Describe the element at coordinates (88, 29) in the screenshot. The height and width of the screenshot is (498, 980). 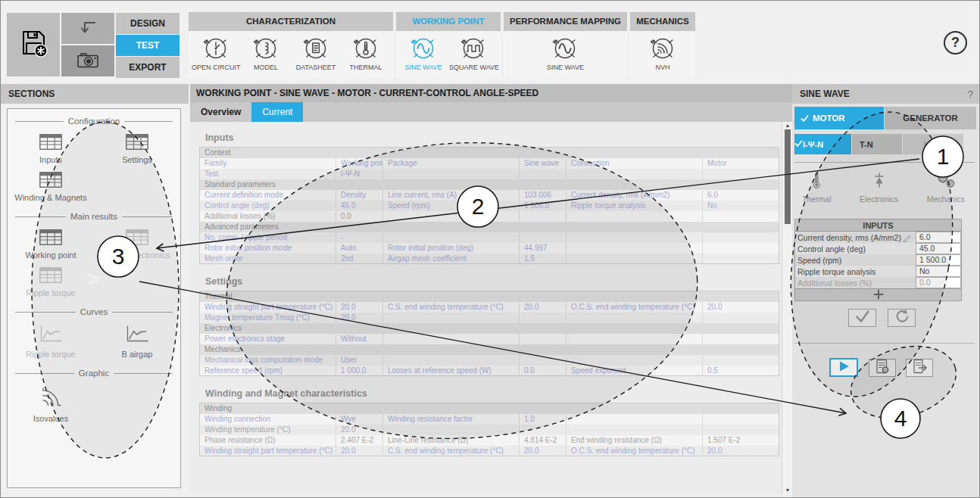
I see `undo-button` at that location.